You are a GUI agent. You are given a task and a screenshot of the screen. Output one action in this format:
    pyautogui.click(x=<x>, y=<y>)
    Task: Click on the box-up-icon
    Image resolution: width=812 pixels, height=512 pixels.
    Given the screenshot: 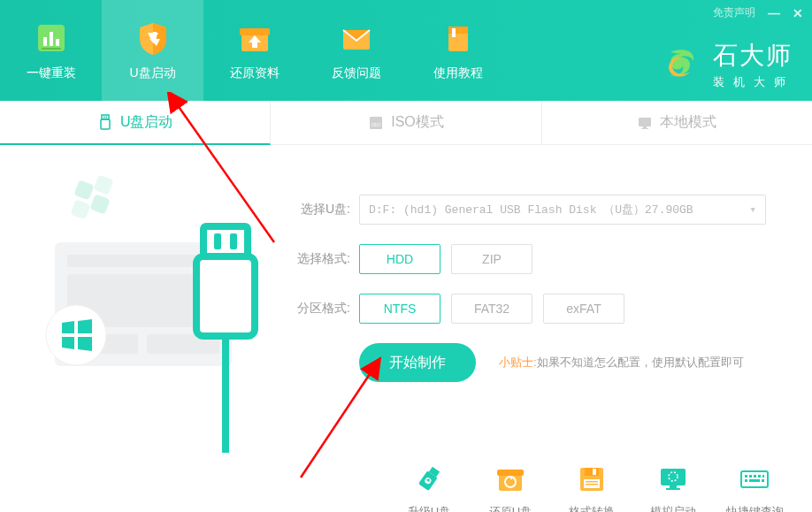 What is the action you would take?
    pyautogui.click(x=255, y=38)
    